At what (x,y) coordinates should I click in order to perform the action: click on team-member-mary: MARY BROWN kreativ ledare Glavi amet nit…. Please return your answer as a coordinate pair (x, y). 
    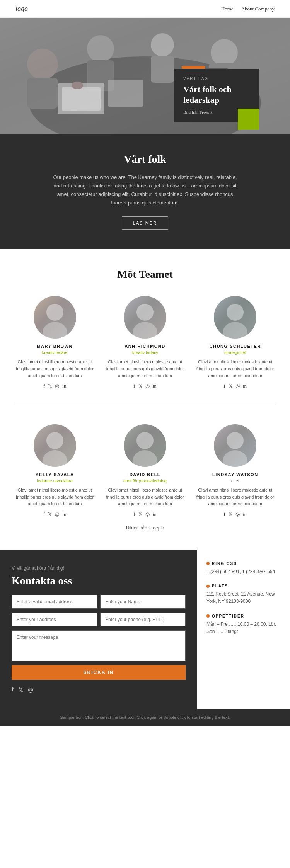
    Looking at the image, I should click on (55, 342).